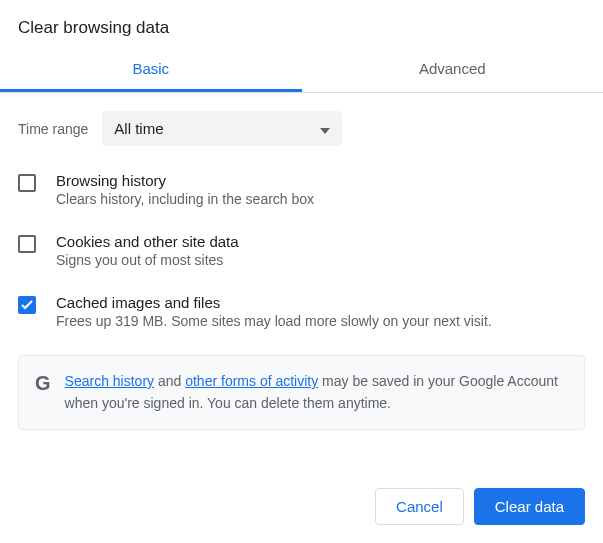 The width and height of the screenshot is (603, 543). I want to click on option-desc: Clears history, including in the search …, so click(185, 199).